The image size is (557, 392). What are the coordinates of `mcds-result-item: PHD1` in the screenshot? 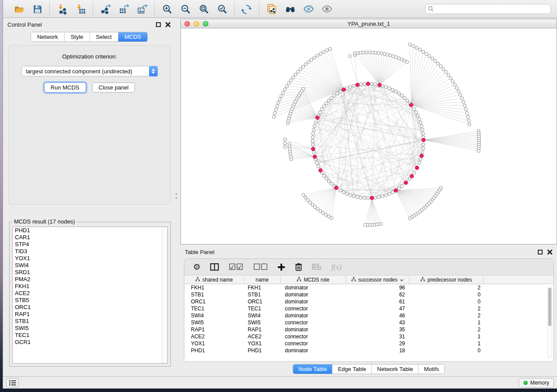 It's located at (90, 230).